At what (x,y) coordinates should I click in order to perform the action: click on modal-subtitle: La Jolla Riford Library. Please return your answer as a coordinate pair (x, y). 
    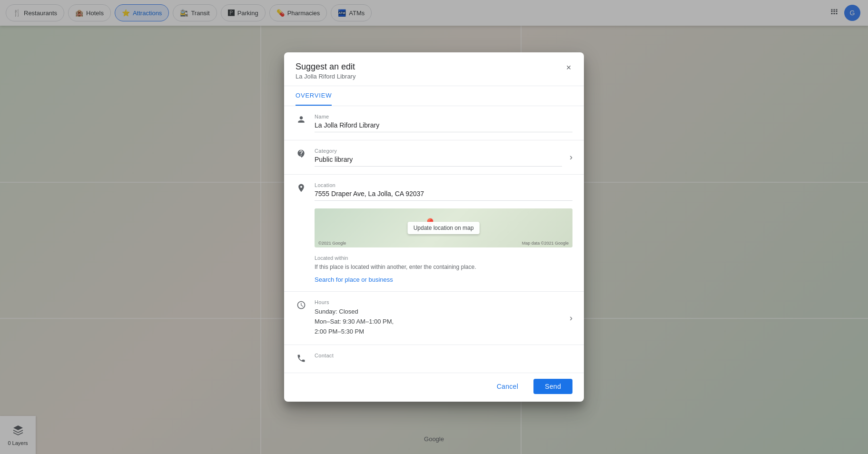
    Looking at the image, I should click on (434, 76).